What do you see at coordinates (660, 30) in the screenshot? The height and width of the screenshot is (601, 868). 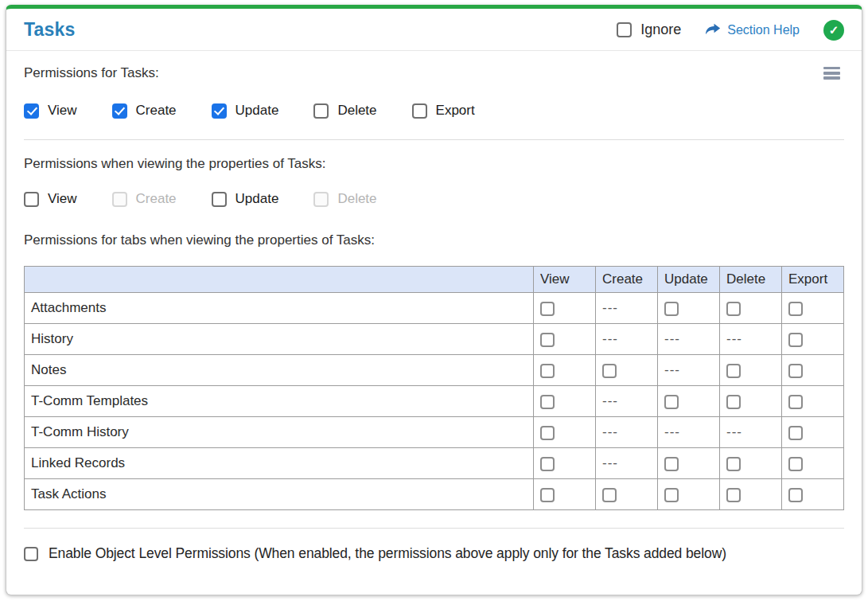 I see `ignore-label: Ignore` at bounding box center [660, 30].